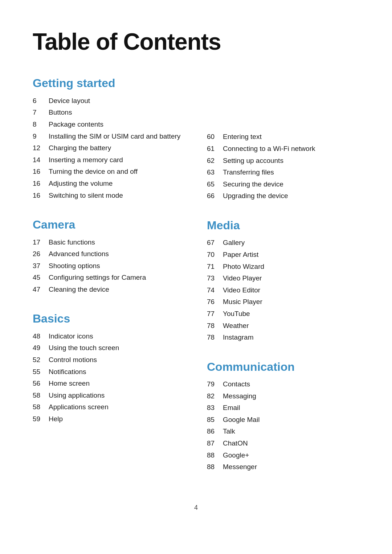 The image size is (392, 554). I want to click on list-item: 88 Google+, so click(283, 456).